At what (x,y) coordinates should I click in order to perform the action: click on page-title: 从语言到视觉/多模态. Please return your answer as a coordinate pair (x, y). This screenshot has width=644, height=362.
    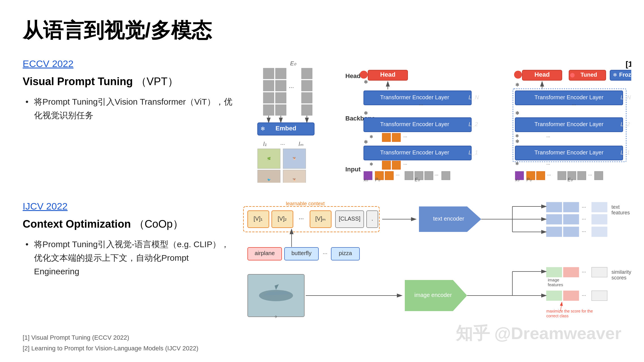
    Looking at the image, I should click on (322, 31).